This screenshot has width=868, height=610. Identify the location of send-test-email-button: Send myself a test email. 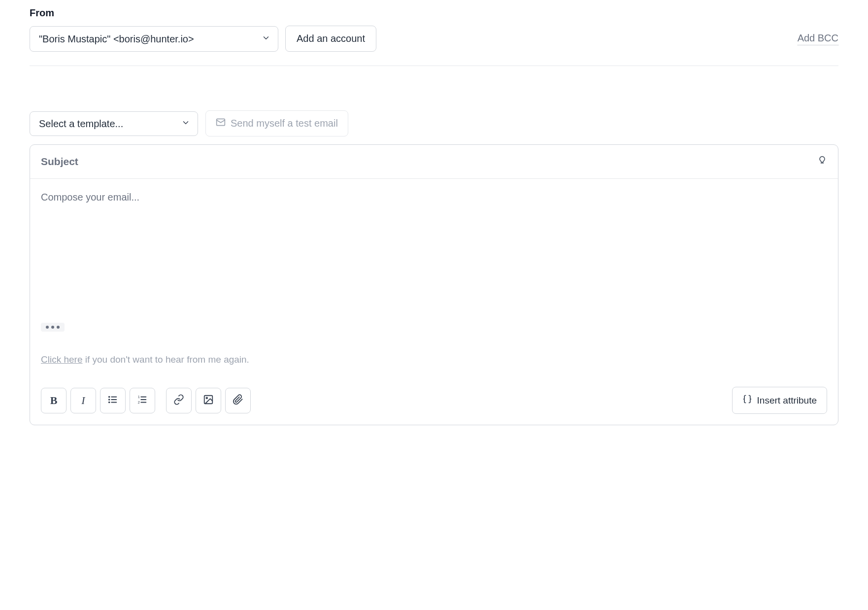
(277, 123).